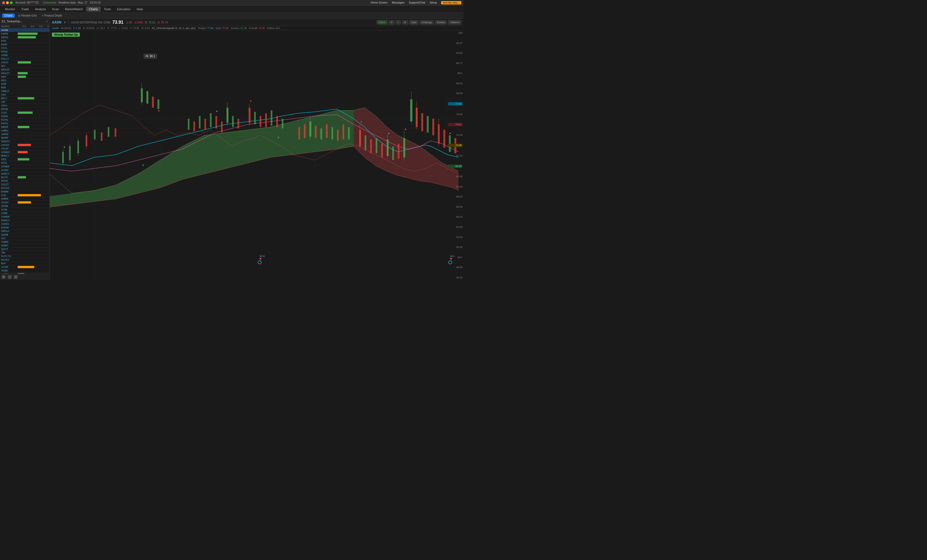 The width and height of the screenshot is (927, 560). Describe the element at coordinates (56, 9) in the screenshot. I see `menu-item-scan: Scan` at that location.